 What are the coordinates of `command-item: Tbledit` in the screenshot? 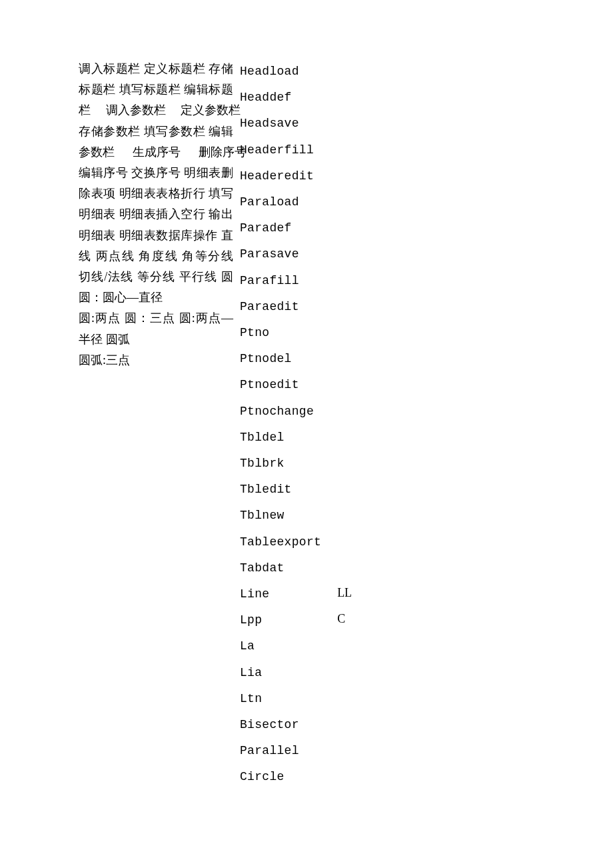 It's located at (281, 489).